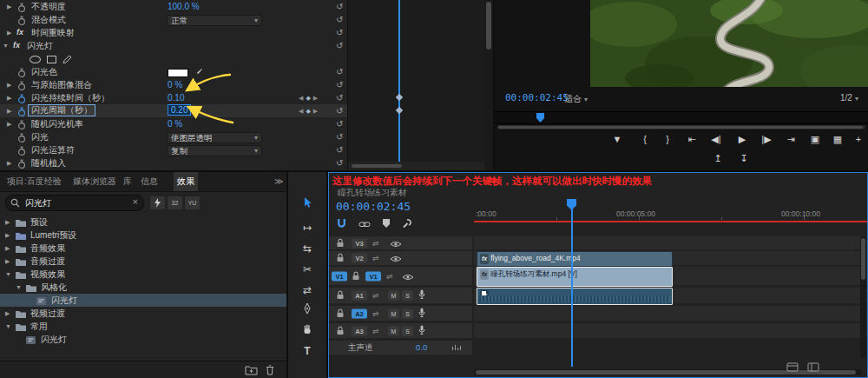 This screenshot has width=868, height=378. What do you see at coordinates (540, 118) in the screenshot?
I see `monitor-playhead` at bounding box center [540, 118].